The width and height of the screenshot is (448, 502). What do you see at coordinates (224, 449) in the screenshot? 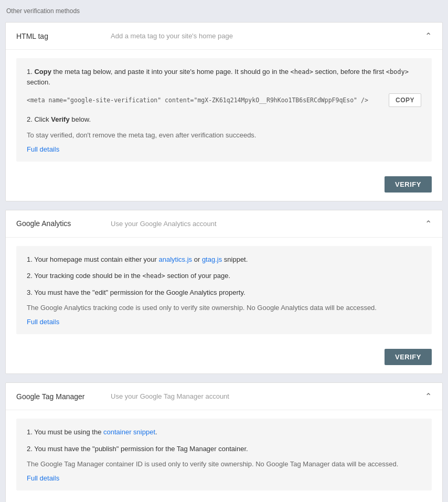
I see `gtm-step2: 2. You must have the "publish" permissio…` at bounding box center [224, 449].